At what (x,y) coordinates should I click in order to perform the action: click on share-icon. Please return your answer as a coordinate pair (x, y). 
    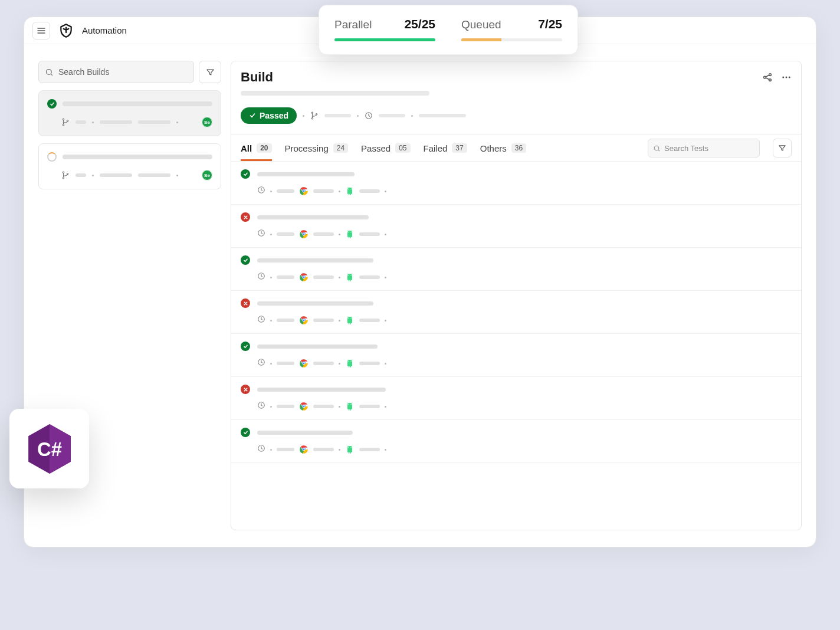
    Looking at the image, I should click on (767, 77).